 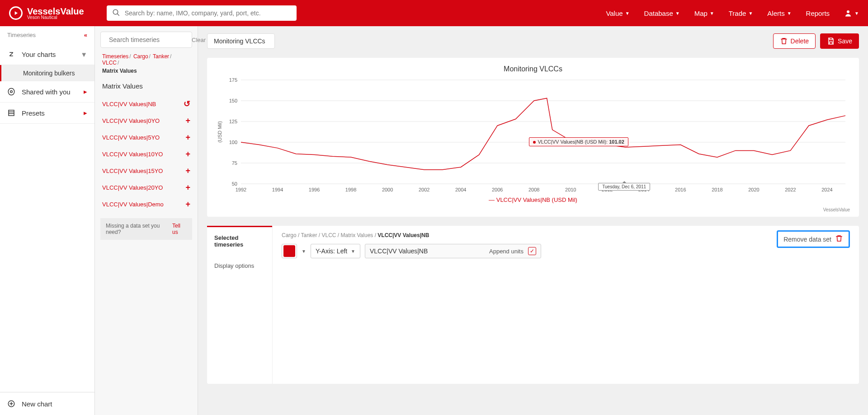 What do you see at coordinates (351, 190) in the screenshot?
I see `svg-text: 1998` at bounding box center [351, 190].